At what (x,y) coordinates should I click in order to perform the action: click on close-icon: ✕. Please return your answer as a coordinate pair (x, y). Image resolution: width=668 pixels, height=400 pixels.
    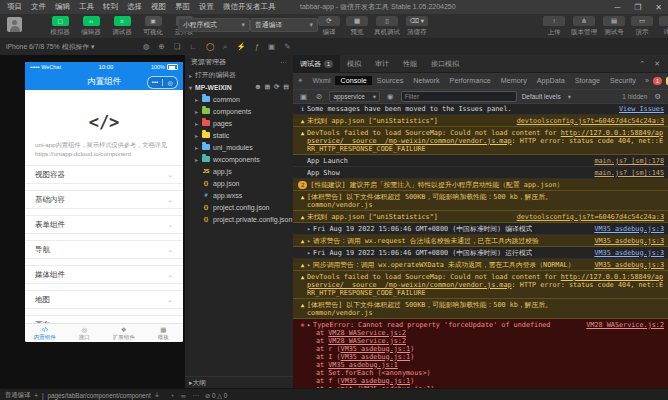
    Looking at the image, I should click on (657, 64).